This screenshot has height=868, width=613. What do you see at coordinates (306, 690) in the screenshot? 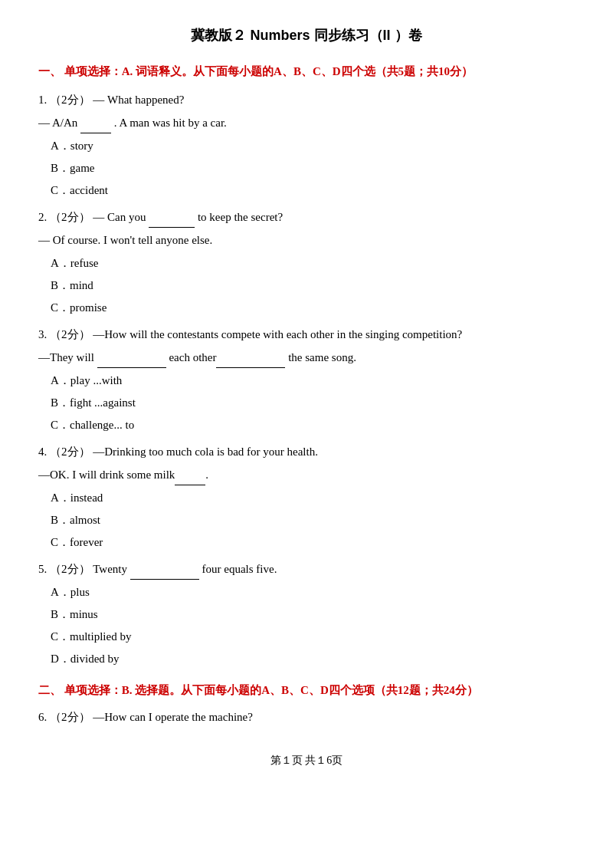
I see `section2-header: 二、 单项选择：B. 选择题。从下面每小题的A、B、C、D四个选项（共12题；共…` at bounding box center [306, 690].